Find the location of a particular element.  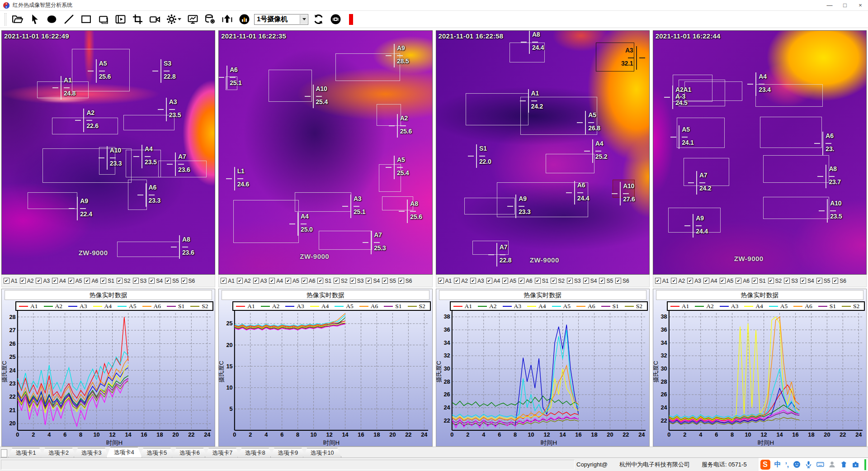

tab-10: 选项卡10 is located at coordinates (322, 452).